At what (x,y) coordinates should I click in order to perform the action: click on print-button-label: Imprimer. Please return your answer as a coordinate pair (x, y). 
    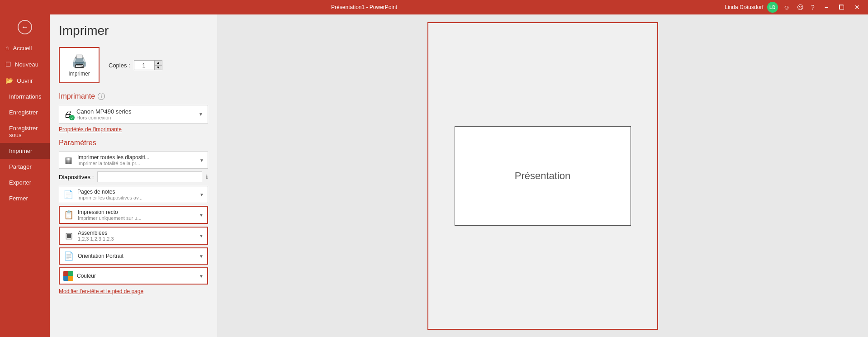
    Looking at the image, I should click on (79, 74).